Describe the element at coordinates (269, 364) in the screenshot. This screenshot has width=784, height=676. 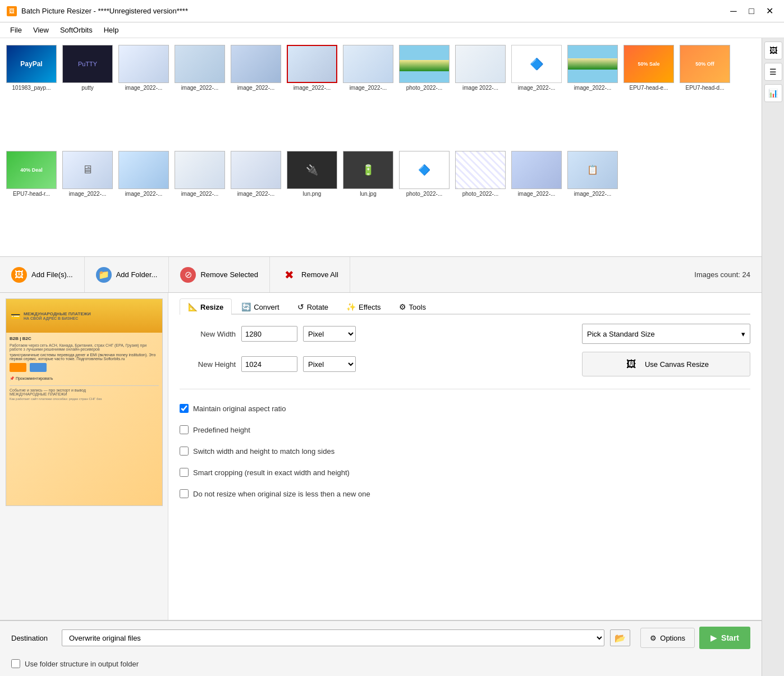
I see `new-height-input` at that location.